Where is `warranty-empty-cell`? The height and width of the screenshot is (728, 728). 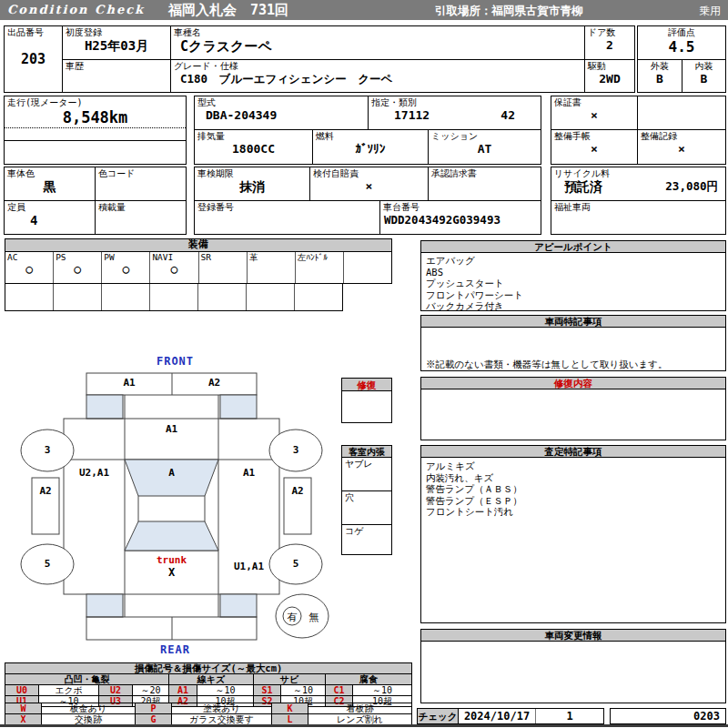 warranty-empty-cell is located at coordinates (682, 113).